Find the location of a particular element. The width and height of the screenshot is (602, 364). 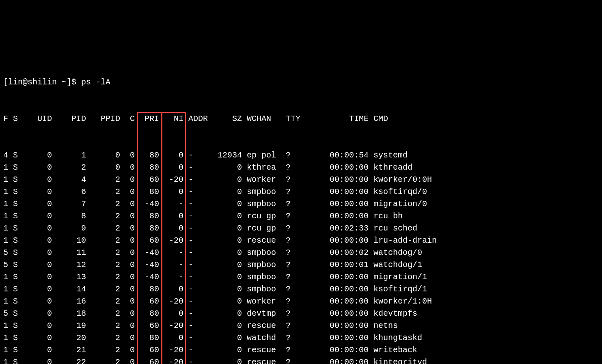

col-pid: 21 is located at coordinates (69, 350).